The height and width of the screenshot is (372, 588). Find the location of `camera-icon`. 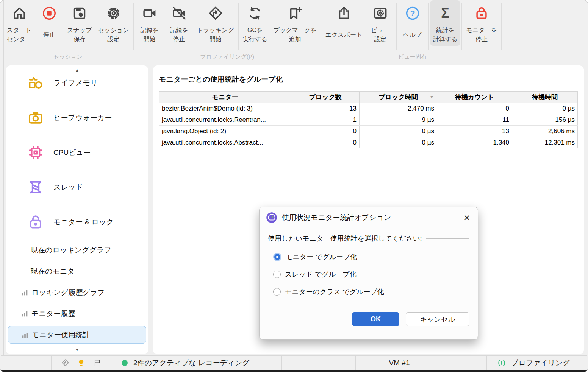

camera-icon is located at coordinates (36, 118).